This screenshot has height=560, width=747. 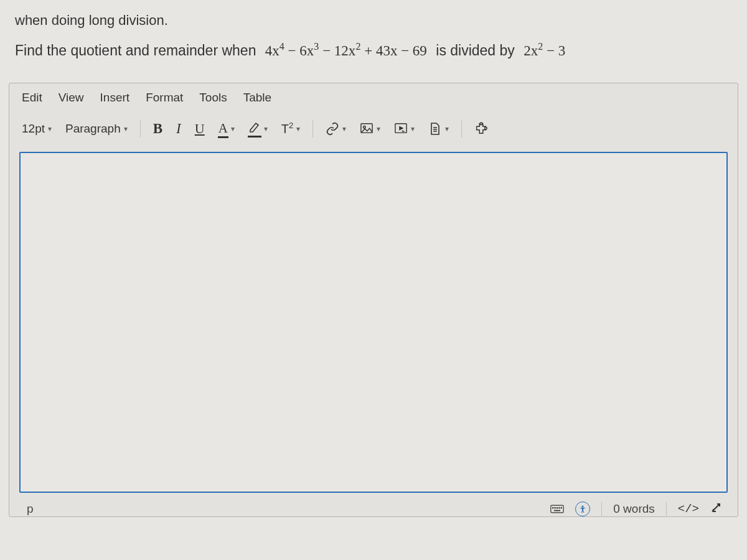 What do you see at coordinates (158, 129) in the screenshot?
I see `bold-icon: B` at bounding box center [158, 129].